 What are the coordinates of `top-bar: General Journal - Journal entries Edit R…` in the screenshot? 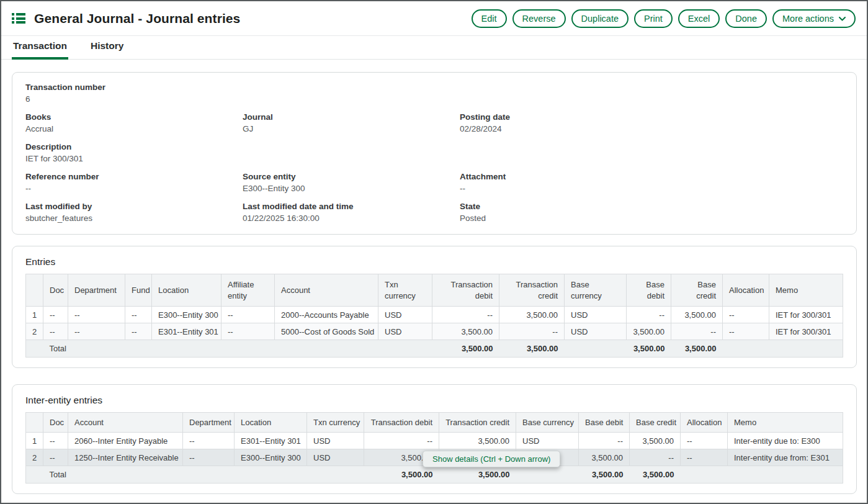 It's located at (434, 19).